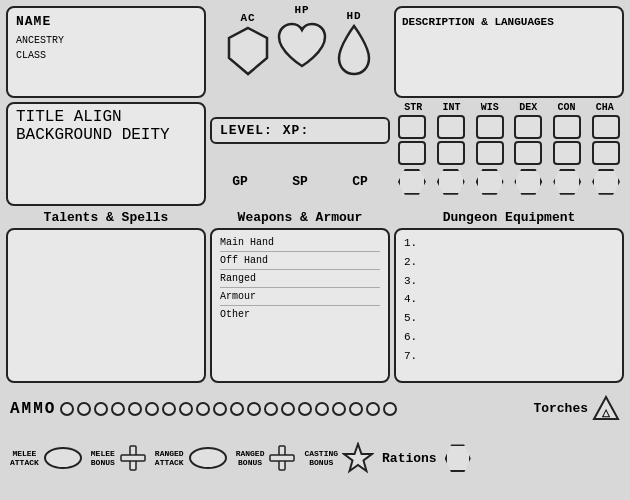 Image resolution: width=630 pixels, height=500 pixels. What do you see at coordinates (302, 40) in the screenshot?
I see `hp-icon-group: HP` at bounding box center [302, 40].